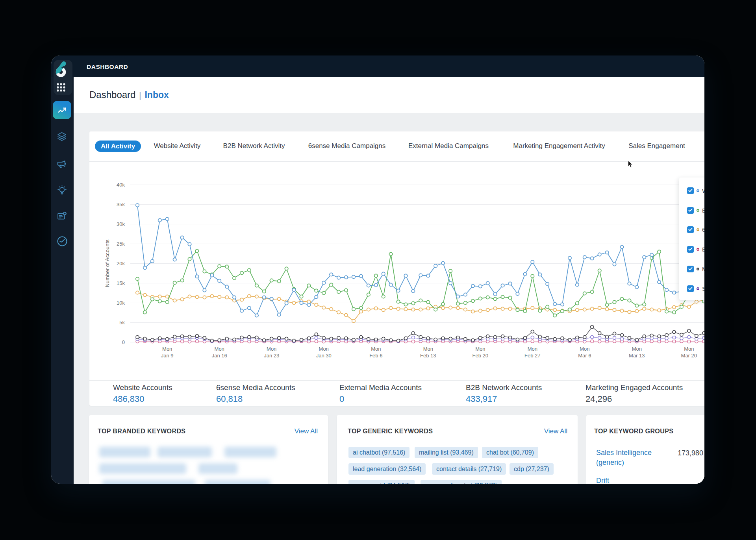 This screenshot has height=540, width=756. I want to click on svg-text: 0, so click(124, 342).